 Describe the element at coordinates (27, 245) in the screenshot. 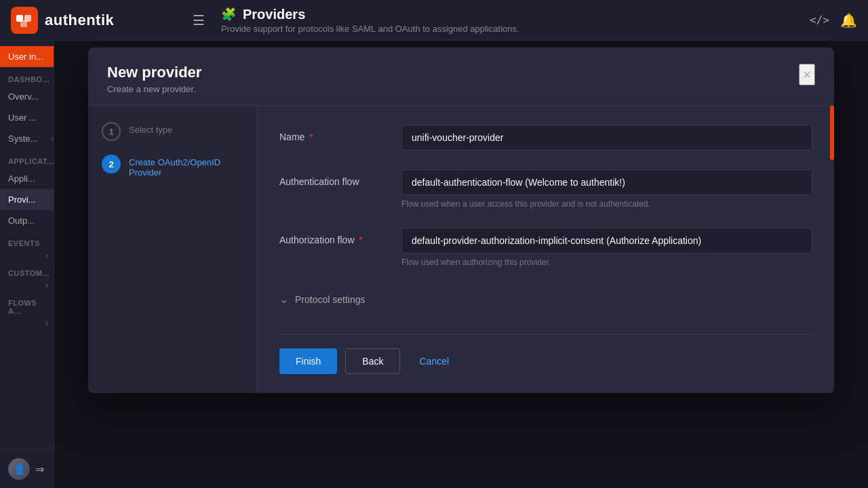

I see `sidebar-nav: User in... Dashbo... Overv... User ... S…` at that location.